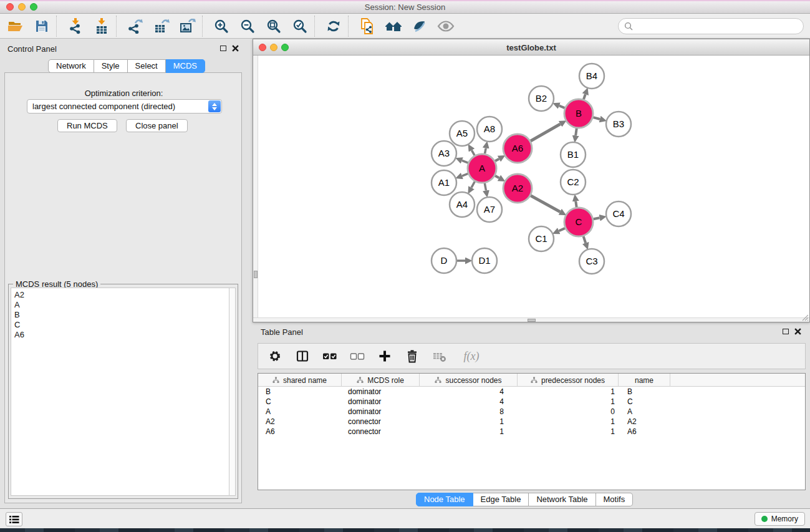  I want to click on zoom-out-button, so click(248, 26).